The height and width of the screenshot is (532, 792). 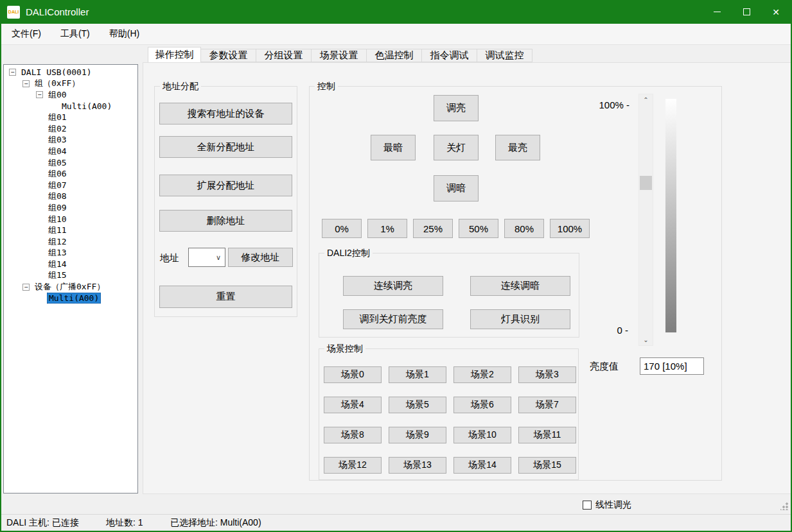 I want to click on tree-item-label: DALI USB(0001), so click(x=57, y=72).